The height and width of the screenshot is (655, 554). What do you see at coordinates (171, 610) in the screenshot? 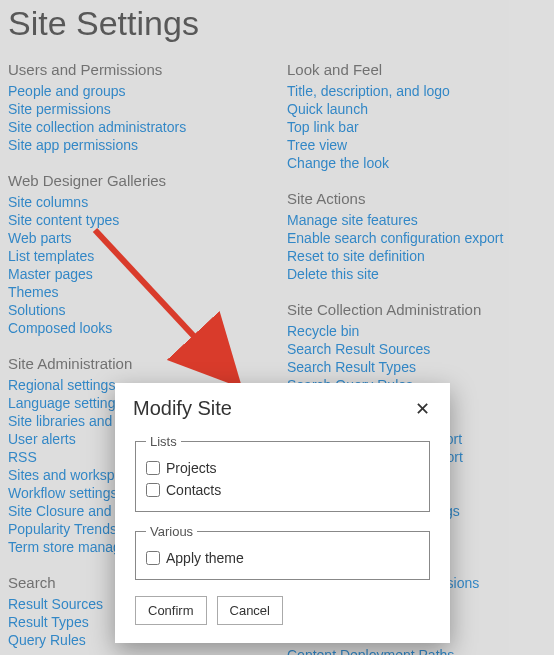
I see `confirm-button: Confirm` at bounding box center [171, 610].